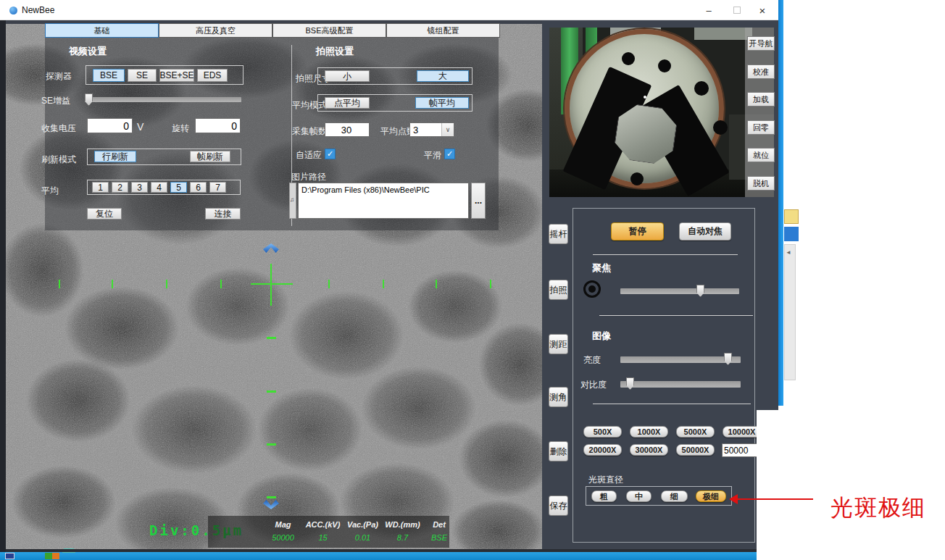  Describe the element at coordinates (558, 397) in the screenshot. I see `tool-measure-angle-button: 测角` at that location.